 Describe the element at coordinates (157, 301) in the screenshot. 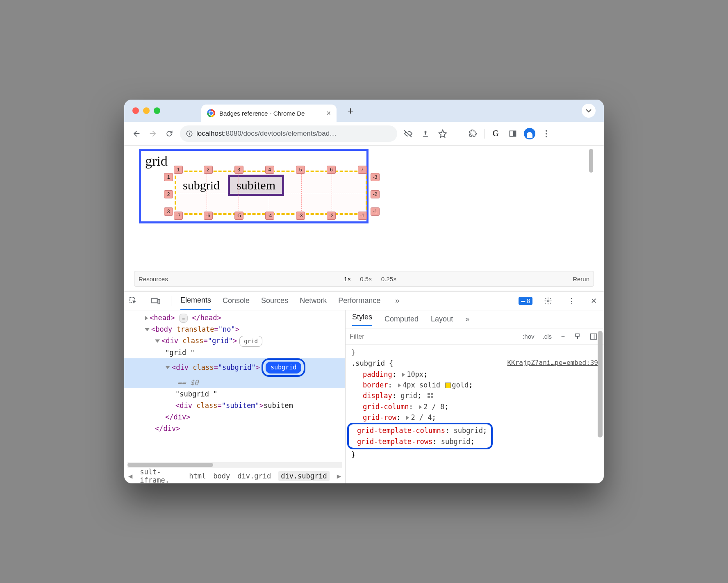

I see `device-toggle-icon` at that location.